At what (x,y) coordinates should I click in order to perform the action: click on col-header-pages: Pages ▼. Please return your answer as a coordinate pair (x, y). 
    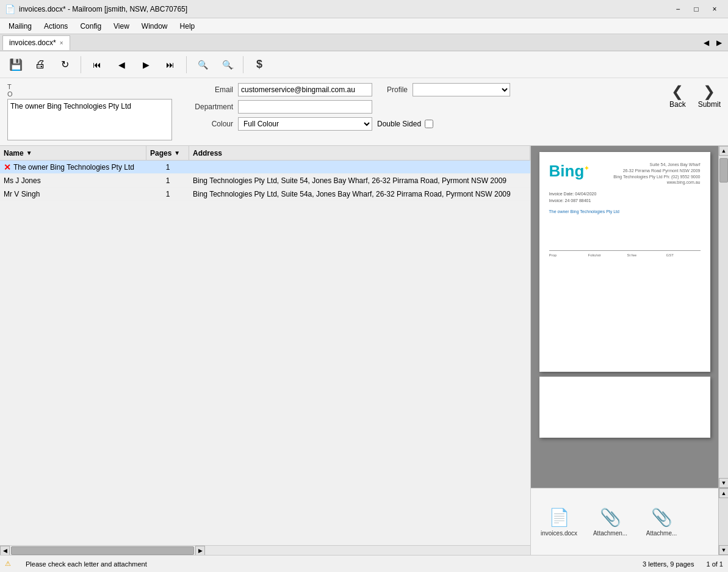
    Looking at the image, I should click on (168, 153).